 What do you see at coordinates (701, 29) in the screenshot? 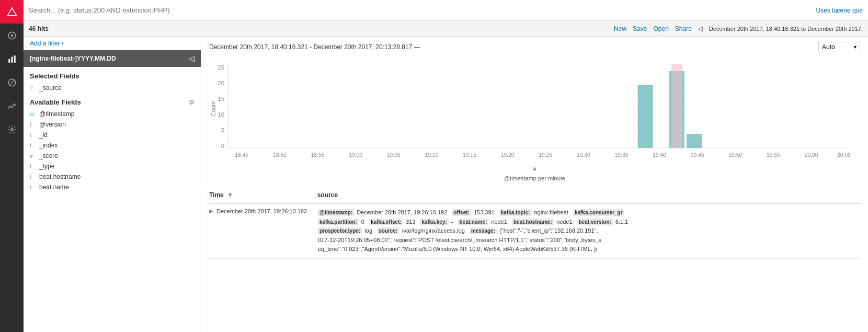
I see `share-icon: ◁` at bounding box center [701, 29].